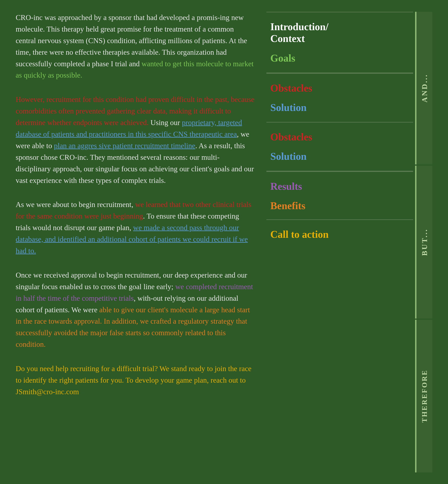 Image resolution: width=448 pixels, height=484 pixels. I want to click on solution1-label: Solution, so click(342, 107).